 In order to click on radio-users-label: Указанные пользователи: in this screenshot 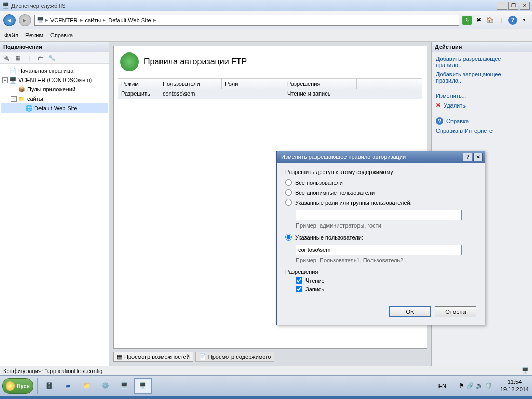, I will do `click(329, 237)`.